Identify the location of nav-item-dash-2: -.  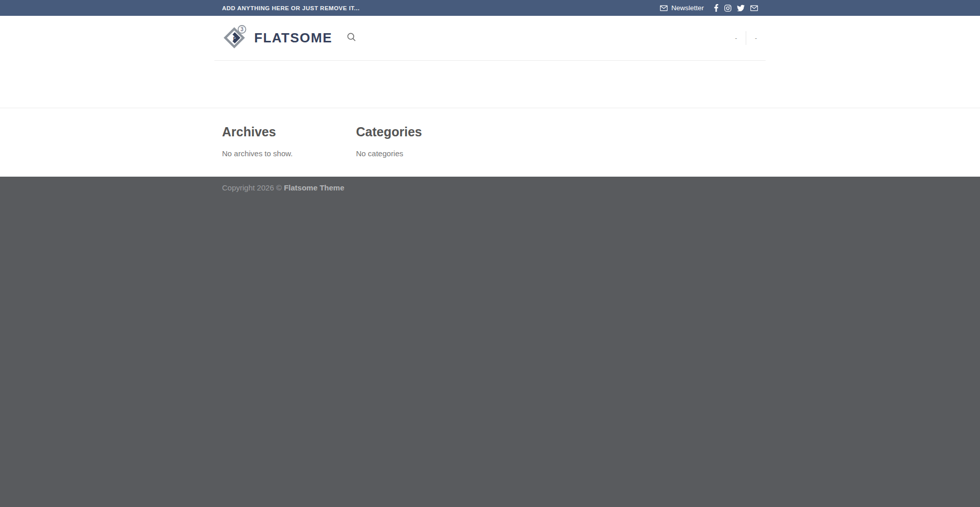
(752, 38).